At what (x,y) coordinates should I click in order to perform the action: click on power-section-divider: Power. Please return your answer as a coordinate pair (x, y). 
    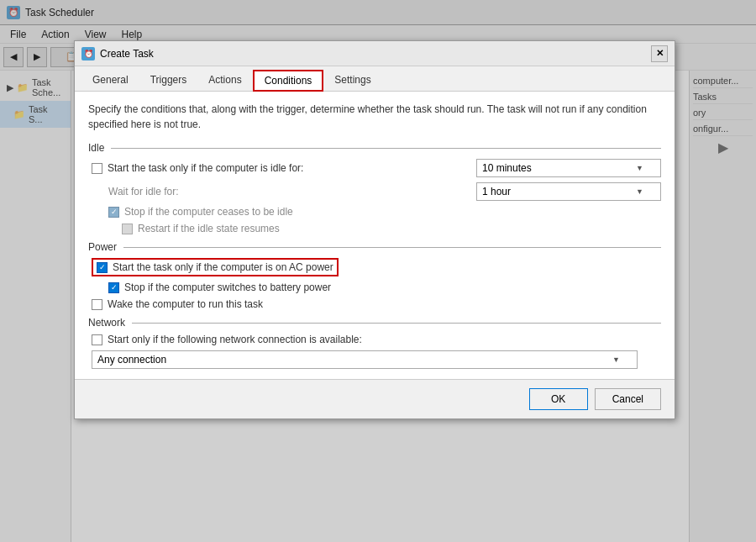
    Looking at the image, I should click on (375, 247).